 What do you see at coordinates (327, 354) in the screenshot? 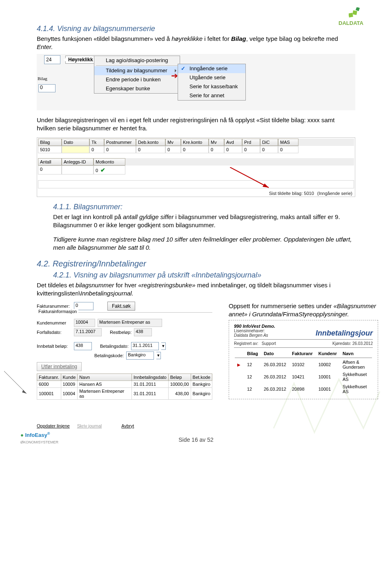
I see `col-header: Kundenr` at bounding box center [327, 354].